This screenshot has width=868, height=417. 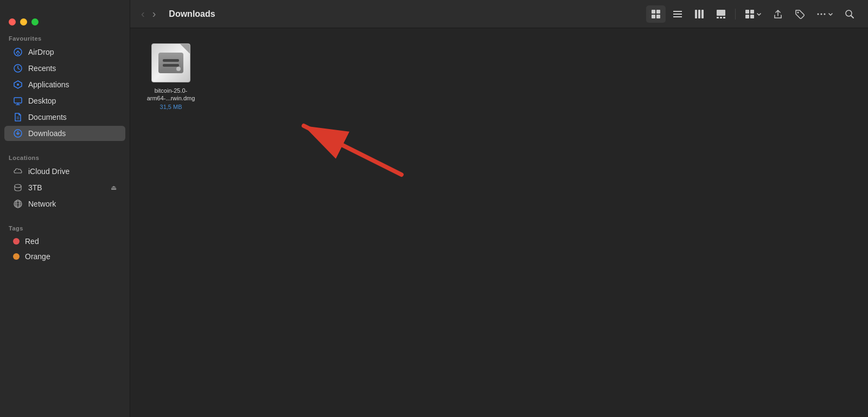 I want to click on file-name: bitcoin-25.0- arm64-...rwin.dmg, so click(x=171, y=94).